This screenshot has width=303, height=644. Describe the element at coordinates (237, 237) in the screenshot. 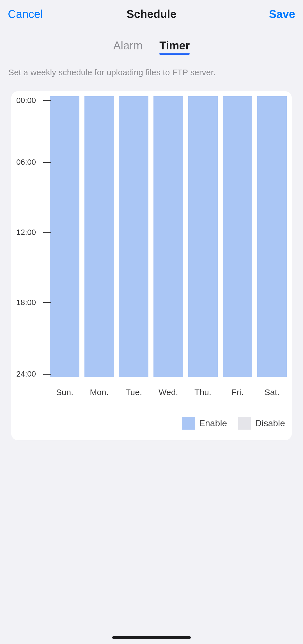

I see `schedule-col-fri` at that location.